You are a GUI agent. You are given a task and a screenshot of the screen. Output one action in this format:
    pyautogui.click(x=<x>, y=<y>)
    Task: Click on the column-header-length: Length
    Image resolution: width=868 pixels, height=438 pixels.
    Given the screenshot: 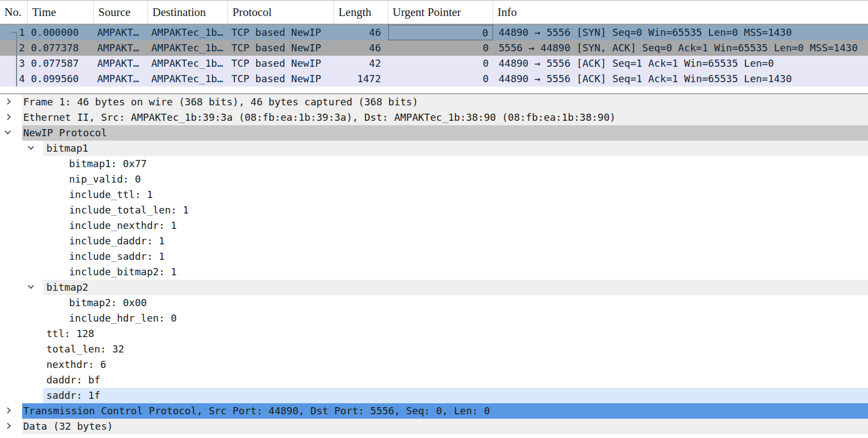 What is the action you would take?
    pyautogui.click(x=361, y=12)
    